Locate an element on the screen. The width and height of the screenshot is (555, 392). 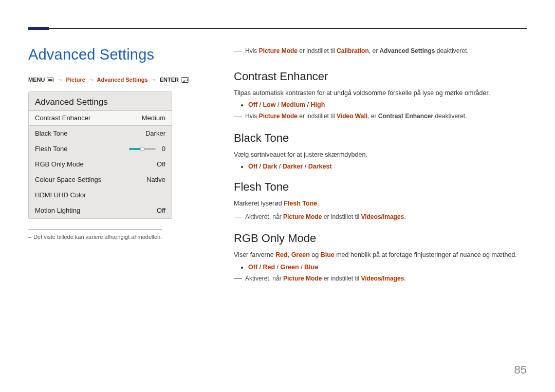
settings-panel: Advanced Settings Contrast Enhancer Medi… is located at coordinates (100, 155).